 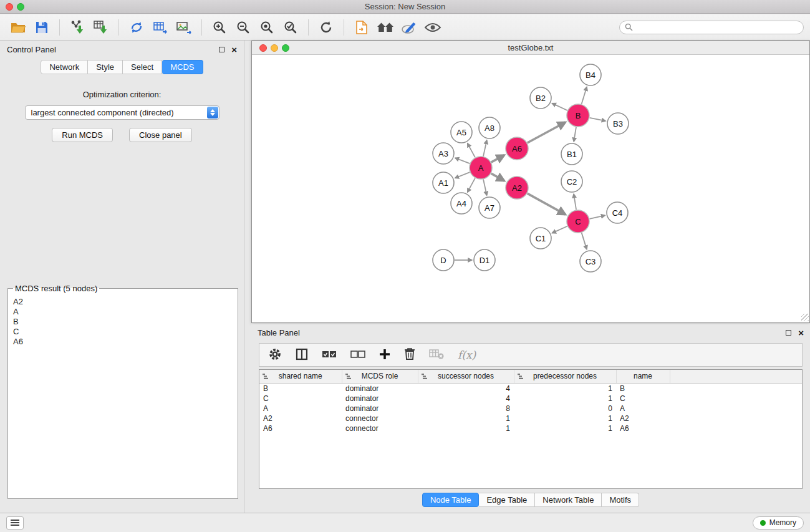 I want to click on window-resize-grip, so click(x=805, y=317).